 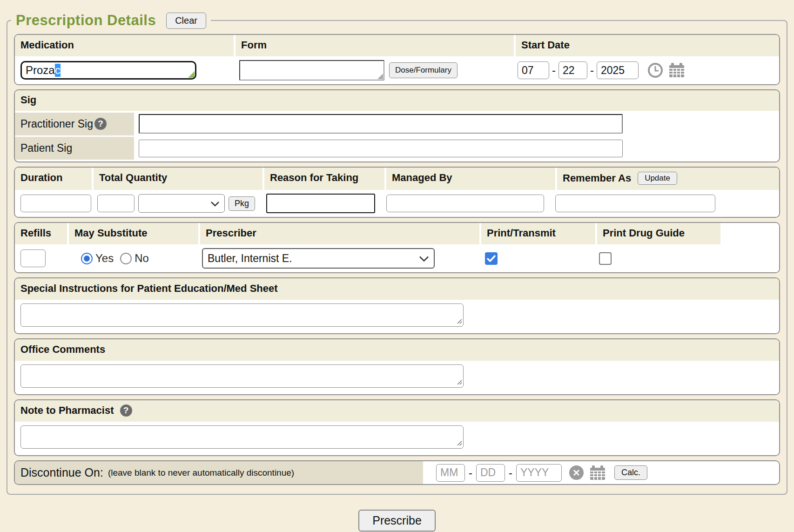 What do you see at coordinates (74, 124) in the screenshot?
I see `practitioner-sig-label-cell: Practitioner Sig ?` at bounding box center [74, 124].